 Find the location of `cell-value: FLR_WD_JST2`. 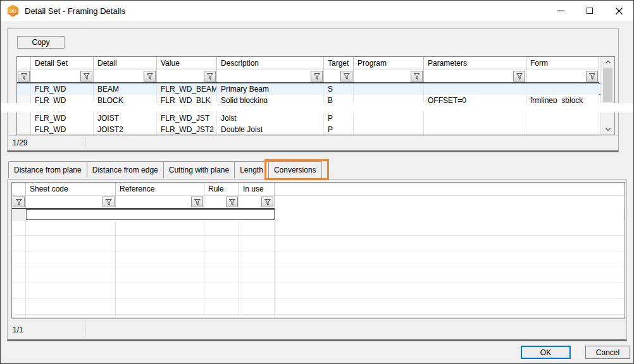

cell-value: FLR_WD_JST2 is located at coordinates (187, 130).